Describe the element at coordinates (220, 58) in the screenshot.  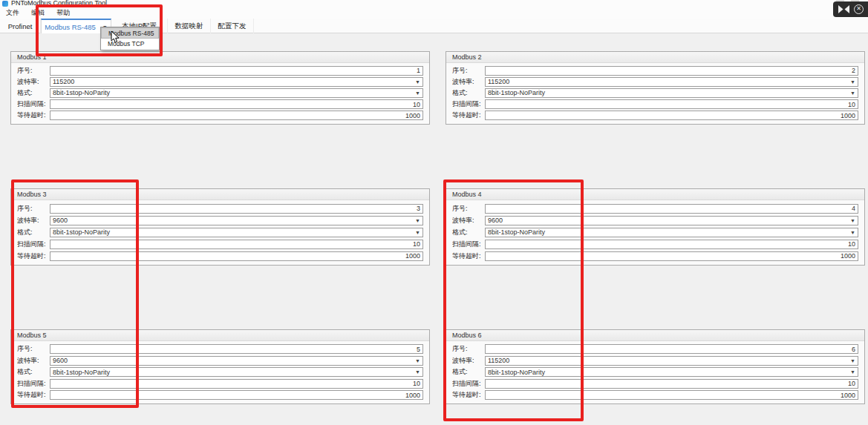
I see `panel-title: Modbus 1` at that location.